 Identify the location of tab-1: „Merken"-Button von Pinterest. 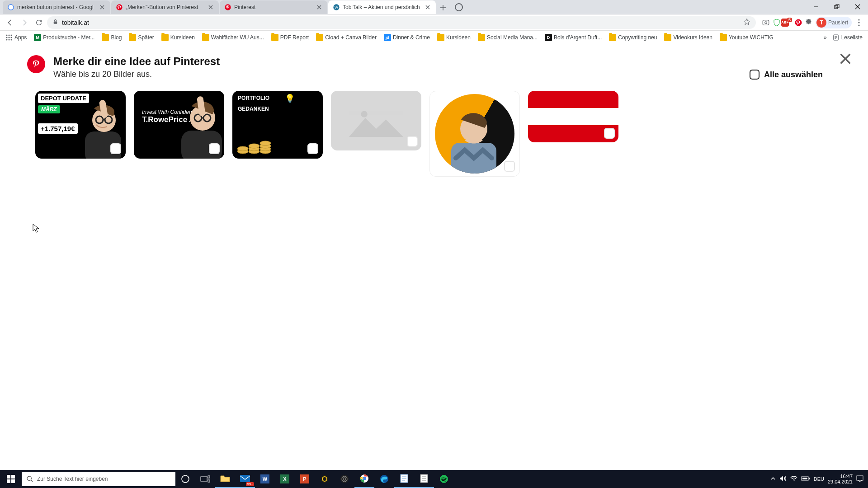
(165, 7).